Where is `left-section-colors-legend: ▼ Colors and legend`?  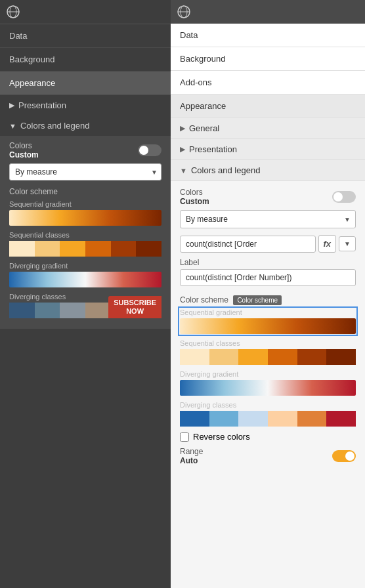 left-section-colors-legend: ▼ Colors and legend is located at coordinates (85, 126).